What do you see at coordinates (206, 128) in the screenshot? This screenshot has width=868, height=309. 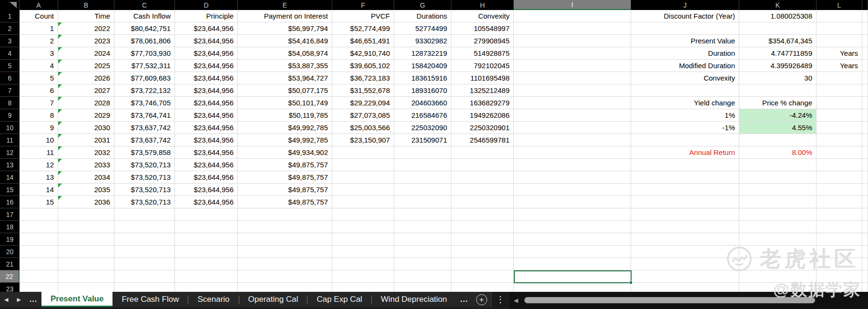 I see `cell-D10: $23,644,956` at bounding box center [206, 128].